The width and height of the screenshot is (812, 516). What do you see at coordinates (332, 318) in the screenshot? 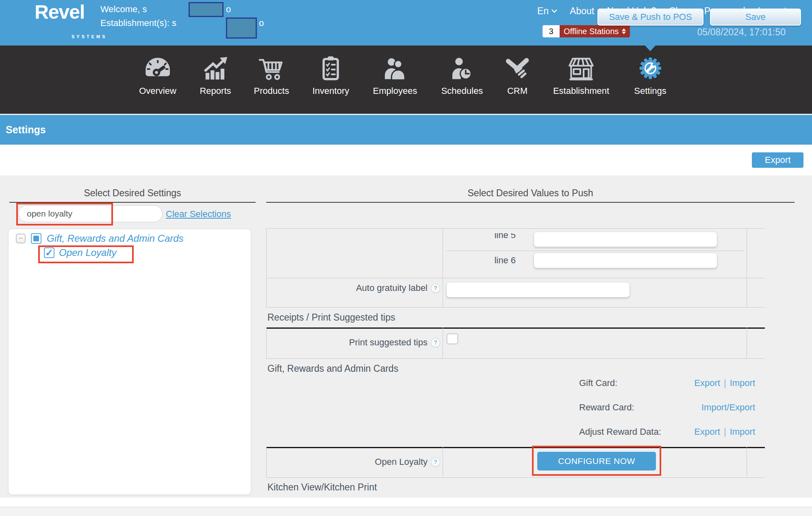
I see `receipts-section-header: Receipts / Print Suggested tips` at bounding box center [332, 318].